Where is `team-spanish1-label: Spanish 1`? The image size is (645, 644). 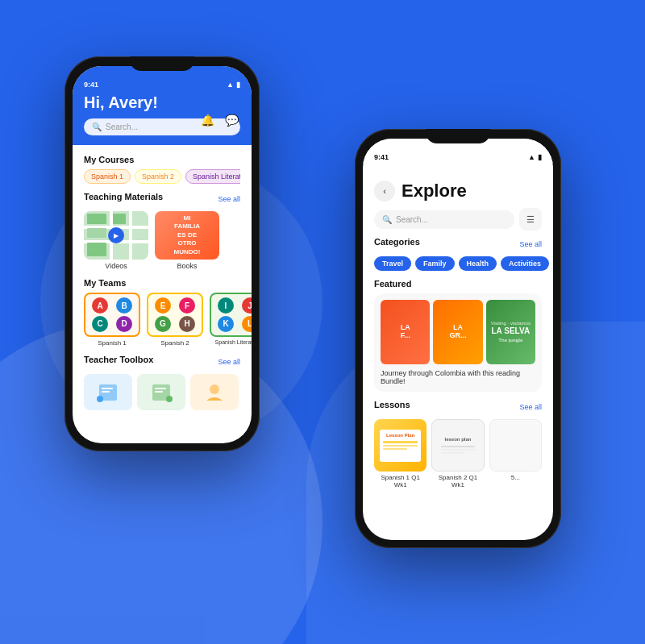 team-spanish1-label: Spanish 1 is located at coordinates (112, 343).